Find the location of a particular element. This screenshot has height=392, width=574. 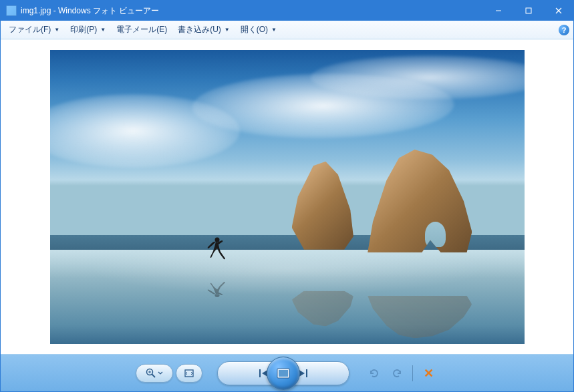

menu-file: ファイル(F) ▼ is located at coordinates (34, 29).